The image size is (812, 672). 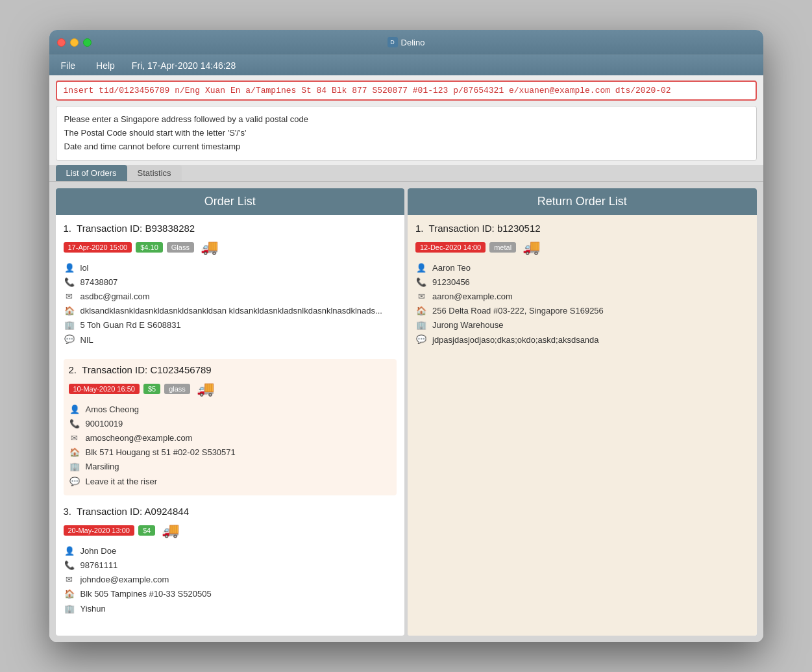 What do you see at coordinates (69, 566) in the screenshot?
I see `phone-icon-3: 📞` at bounding box center [69, 566].